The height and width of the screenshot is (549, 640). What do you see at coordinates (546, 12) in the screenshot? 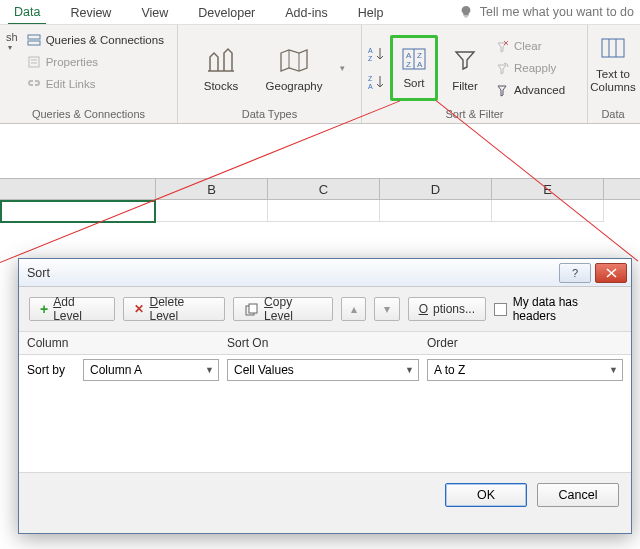
I see `tell-me: Tell me what you want to do` at bounding box center [546, 12].